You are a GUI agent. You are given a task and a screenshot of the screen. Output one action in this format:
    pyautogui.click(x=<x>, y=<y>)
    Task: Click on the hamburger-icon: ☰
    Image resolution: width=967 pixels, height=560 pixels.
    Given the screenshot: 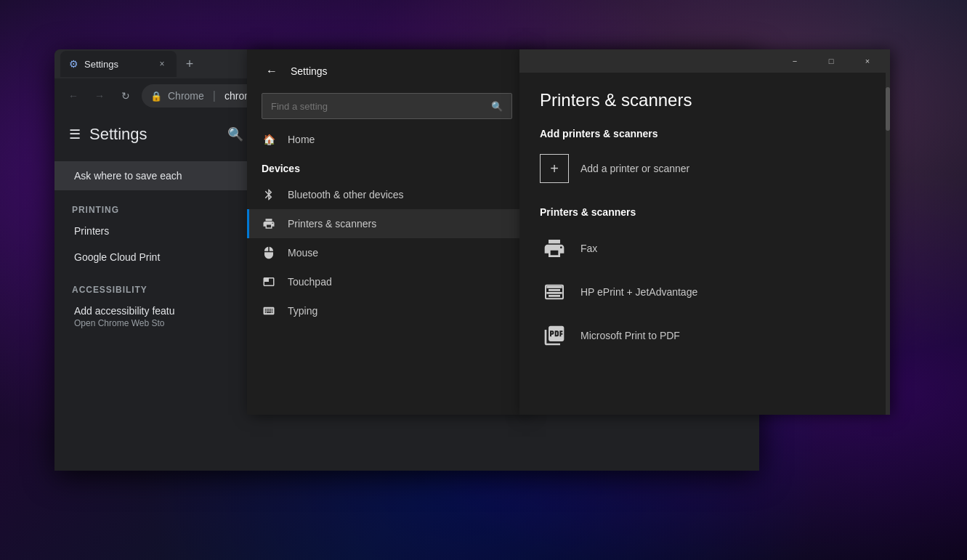 What is the action you would take?
    pyautogui.click(x=75, y=134)
    